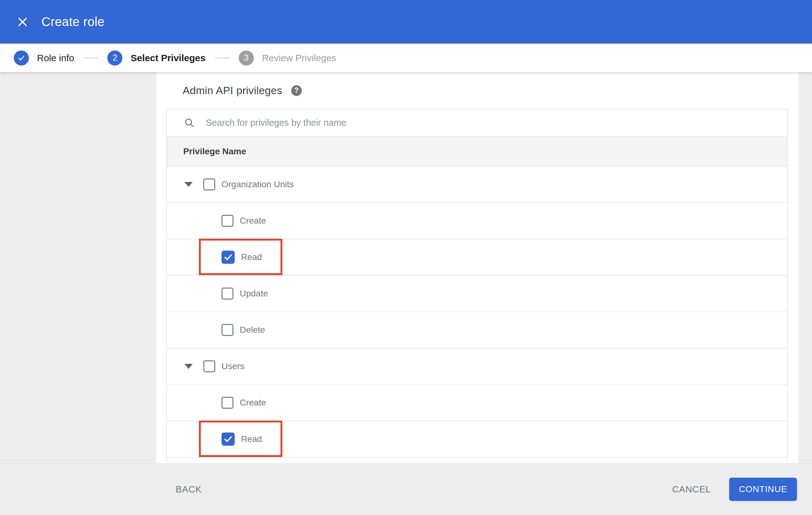  Describe the element at coordinates (214, 152) in the screenshot. I see `table-header-label: Privilege Name` at that location.